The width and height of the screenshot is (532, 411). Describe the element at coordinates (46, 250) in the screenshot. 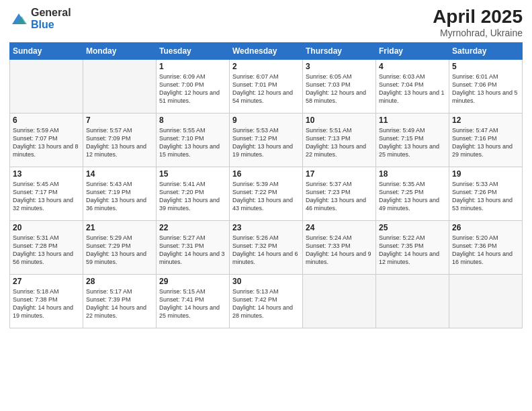

I see `day-info: Sunrise: 5:31 AM Sunset: 7:28 PM Dayligh…` at that location.